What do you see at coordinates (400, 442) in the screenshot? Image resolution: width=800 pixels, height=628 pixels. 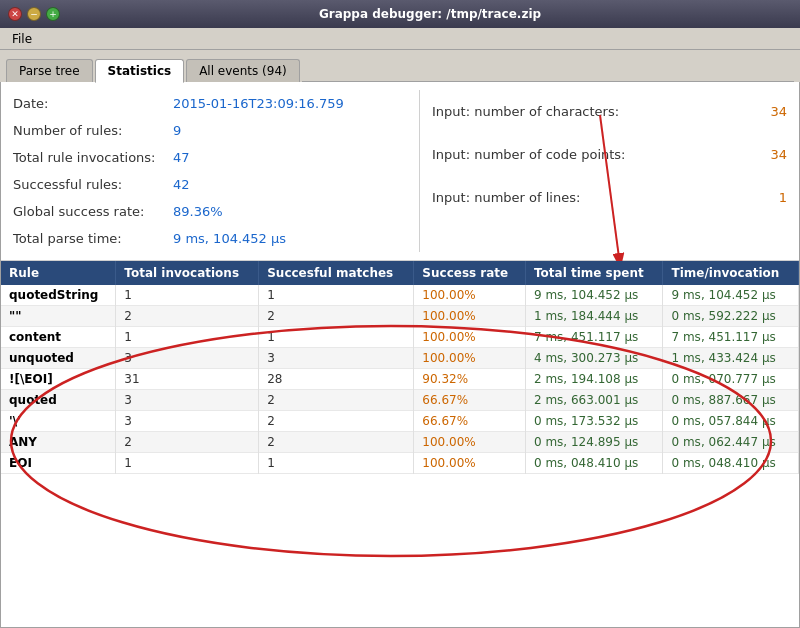 I see `table-row: ANY22100.00%0 ms, 124.895 μs0 ms, 062.44…` at bounding box center [400, 442].